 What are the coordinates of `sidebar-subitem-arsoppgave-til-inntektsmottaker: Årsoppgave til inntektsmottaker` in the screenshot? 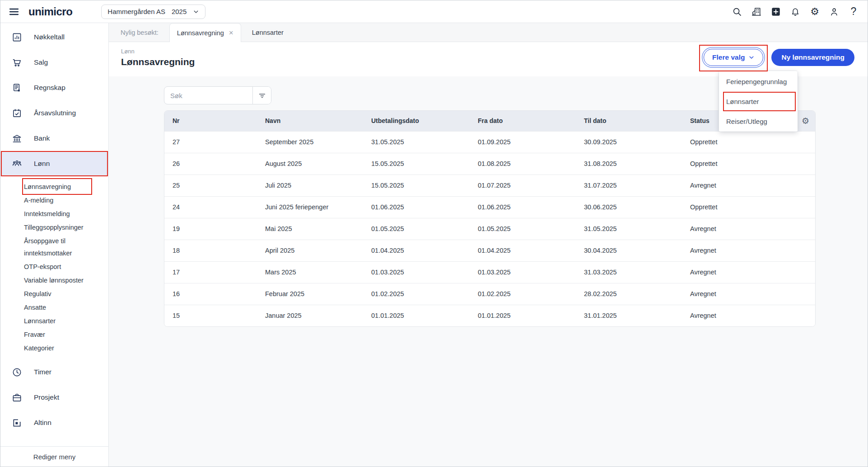 It's located at (66, 247).